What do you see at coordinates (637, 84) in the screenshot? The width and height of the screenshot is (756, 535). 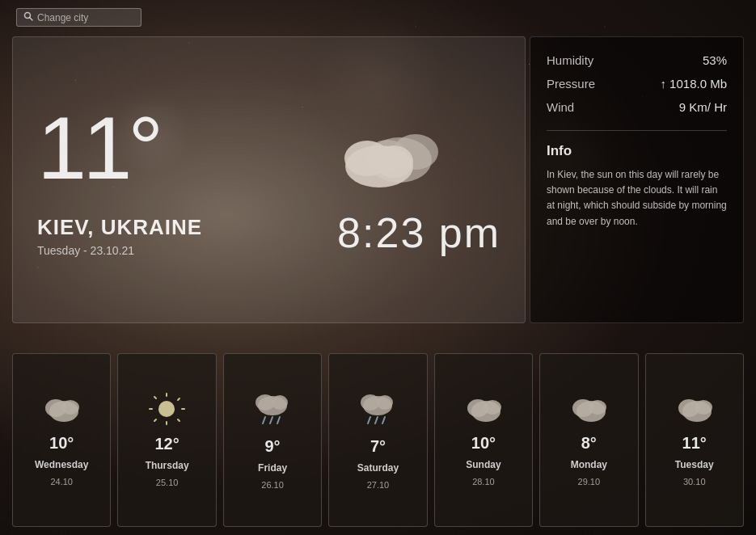 I see `pressure-row: Pressure ↑ 1018.0 Mb` at bounding box center [637, 84].